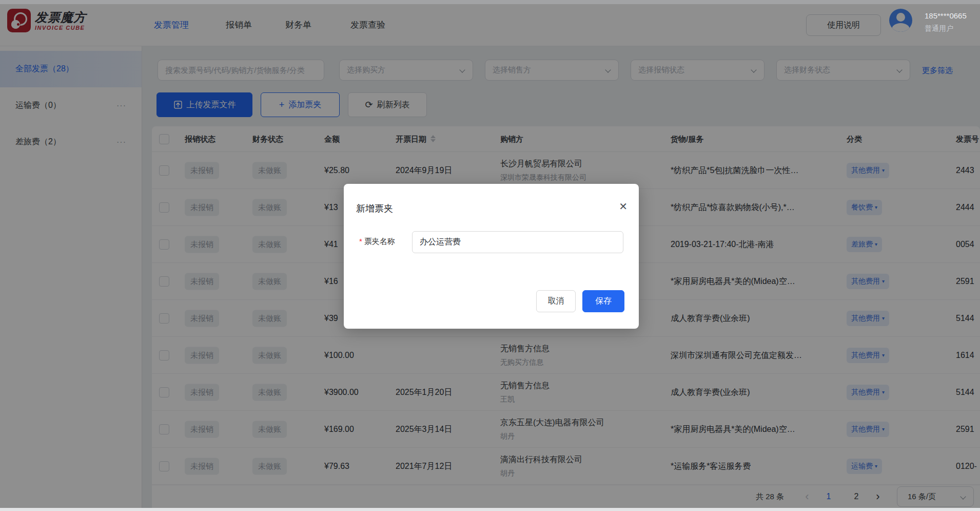 Image resolution: width=980 pixels, height=511 pixels. What do you see at coordinates (946, 22) in the screenshot?
I see `user-info: 185****0665 普通用户` at bounding box center [946, 22].